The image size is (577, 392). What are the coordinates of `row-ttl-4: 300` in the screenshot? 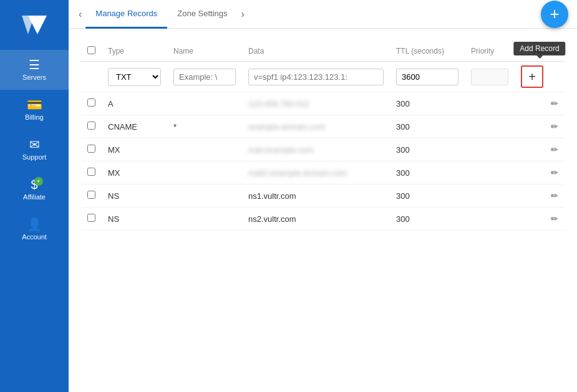 It's located at (427, 196).